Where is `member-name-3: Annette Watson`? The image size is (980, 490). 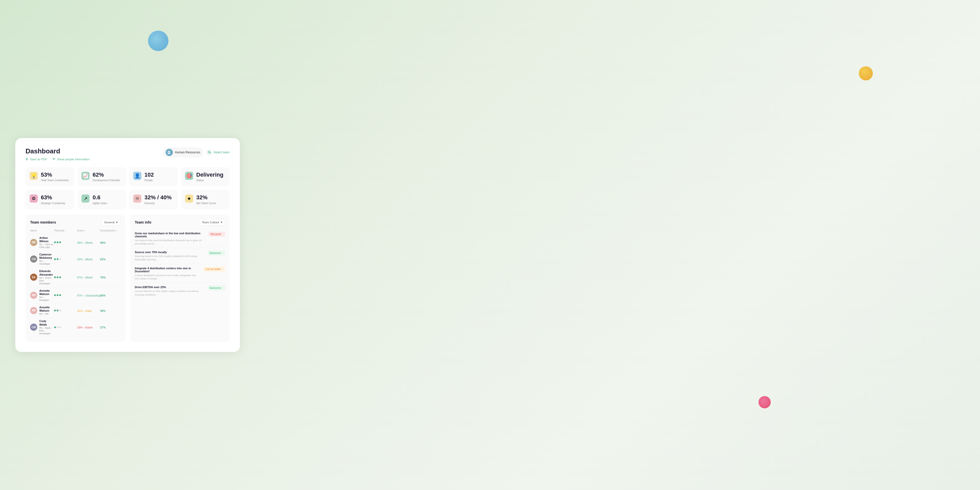 member-name-3: Annette Watson is located at coordinates (46, 292).